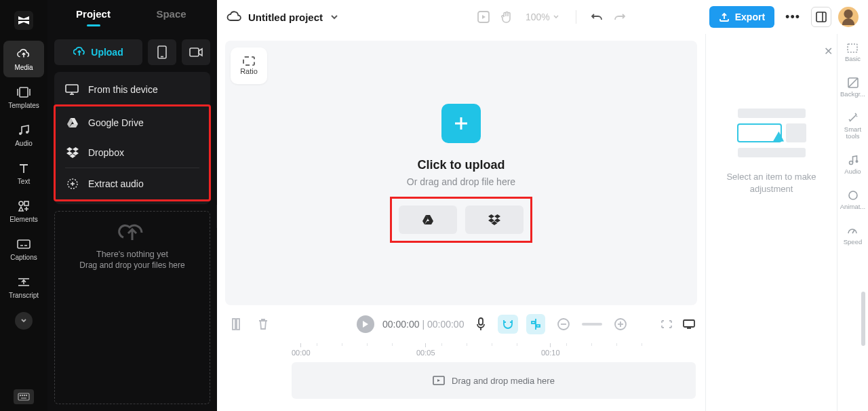 This screenshot has width=868, height=411. Describe the element at coordinates (132, 153) in the screenshot. I see `highlighted-group: Google Drive Dropbox Extract audio` at that location.